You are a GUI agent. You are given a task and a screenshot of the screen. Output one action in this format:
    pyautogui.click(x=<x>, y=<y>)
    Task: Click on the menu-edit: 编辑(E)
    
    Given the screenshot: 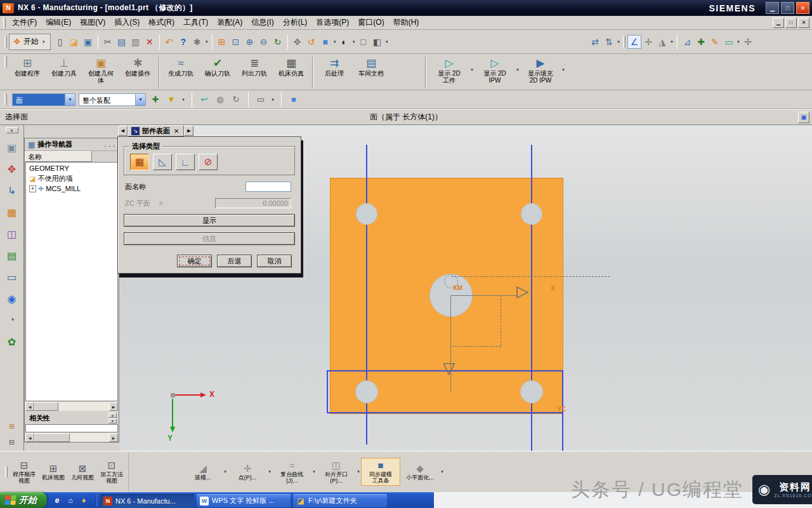 What is the action you would take?
    pyautogui.click(x=58, y=23)
    